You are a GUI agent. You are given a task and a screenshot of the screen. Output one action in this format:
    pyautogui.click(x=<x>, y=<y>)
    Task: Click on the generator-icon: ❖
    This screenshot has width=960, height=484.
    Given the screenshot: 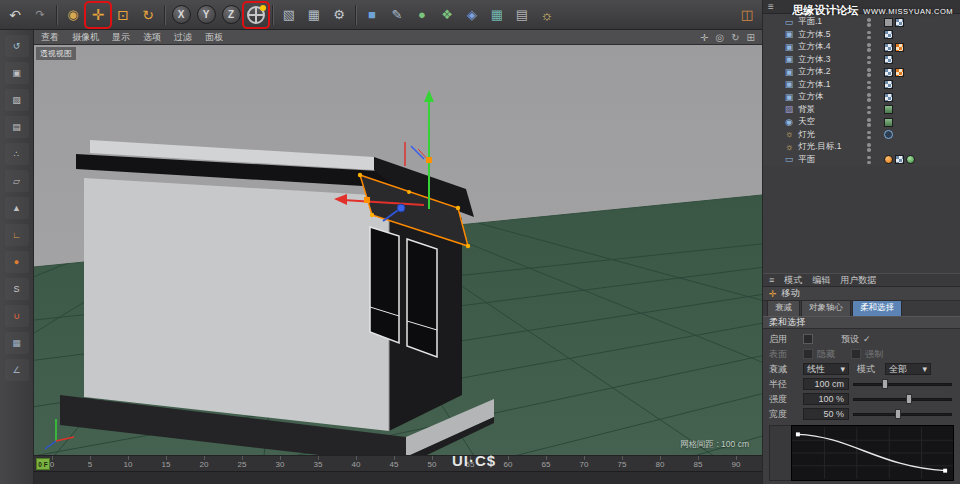 What is the action you would take?
    pyautogui.click(x=447, y=15)
    